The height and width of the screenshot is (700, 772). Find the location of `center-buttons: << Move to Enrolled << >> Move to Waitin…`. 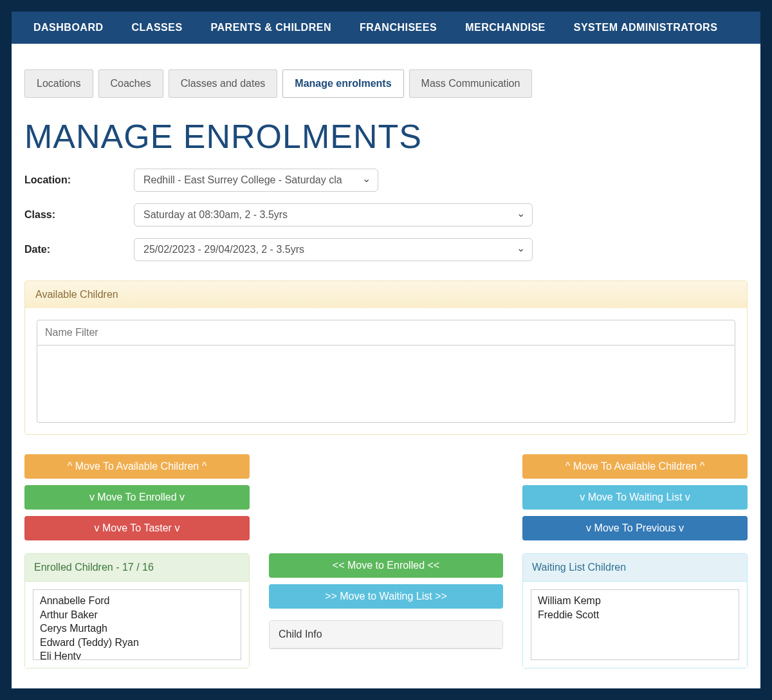

center-buttons: << Move to Enrolled << >> Move to Waitin… is located at coordinates (386, 581).